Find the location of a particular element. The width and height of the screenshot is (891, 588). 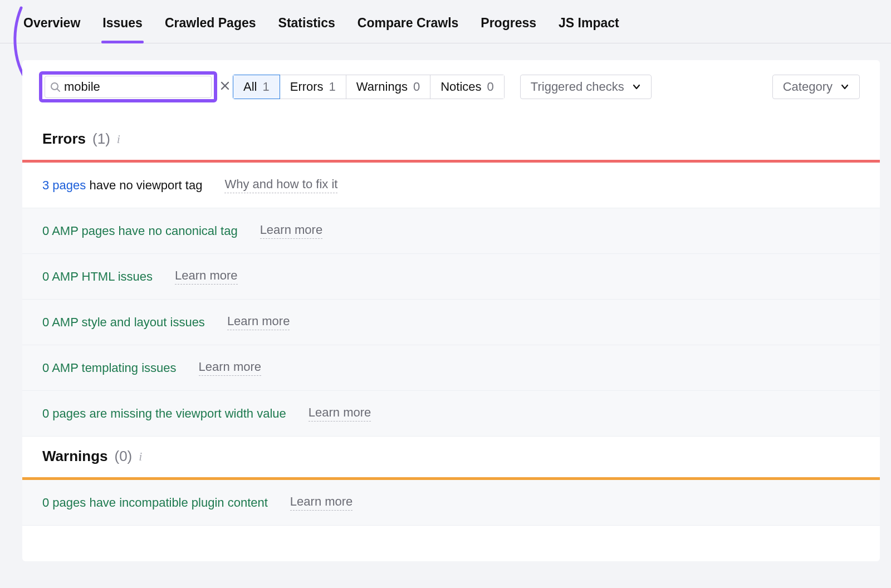

issue-text: 0 AMP templating issues is located at coordinates (109, 368).